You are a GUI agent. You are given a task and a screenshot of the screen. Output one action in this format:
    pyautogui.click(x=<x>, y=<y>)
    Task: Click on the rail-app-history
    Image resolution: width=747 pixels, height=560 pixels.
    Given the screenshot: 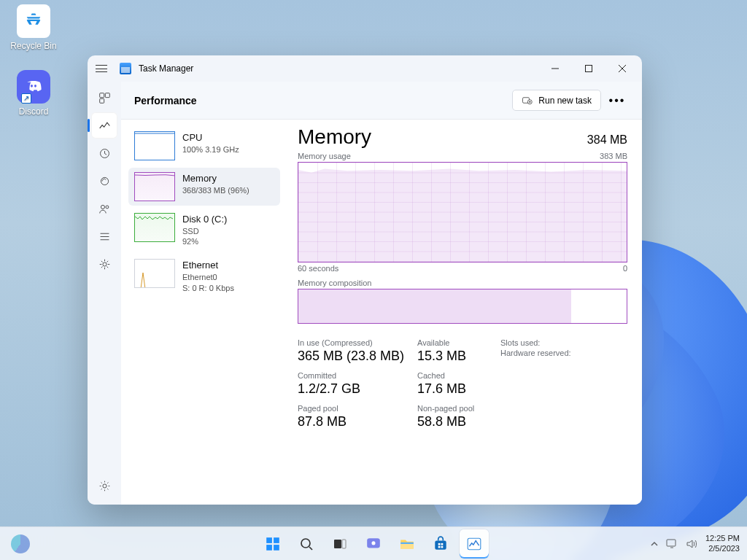 What is the action you would take?
    pyautogui.click(x=104, y=153)
    